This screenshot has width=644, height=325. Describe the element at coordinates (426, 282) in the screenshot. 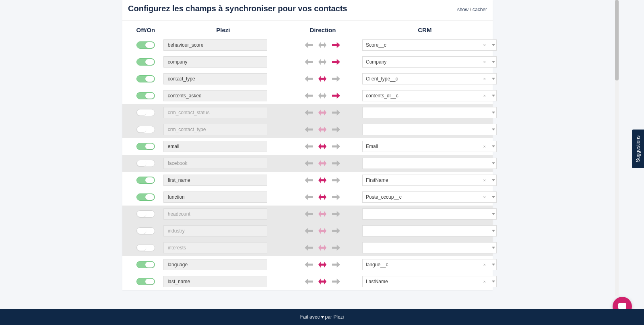

I see `crm-select: LastName×` at that location.